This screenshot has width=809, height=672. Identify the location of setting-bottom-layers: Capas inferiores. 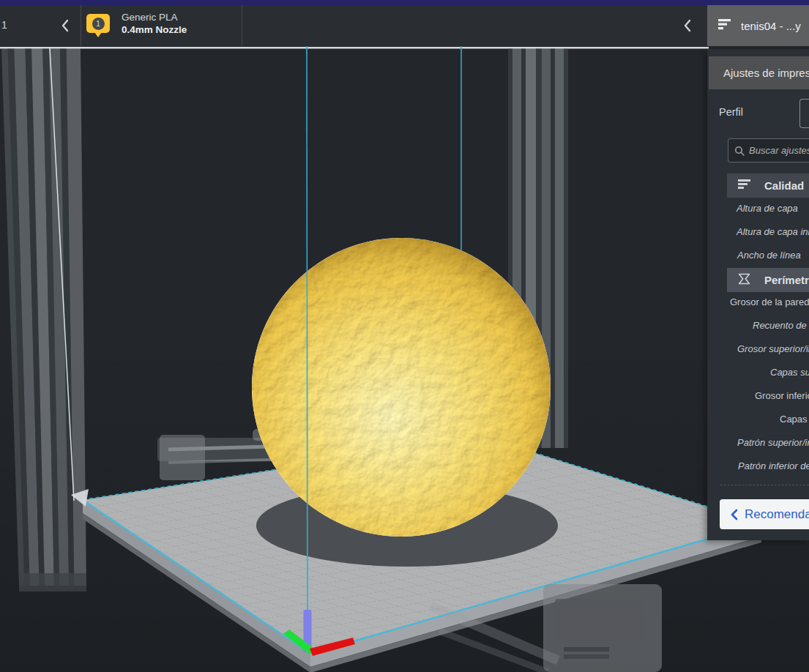
(758, 421).